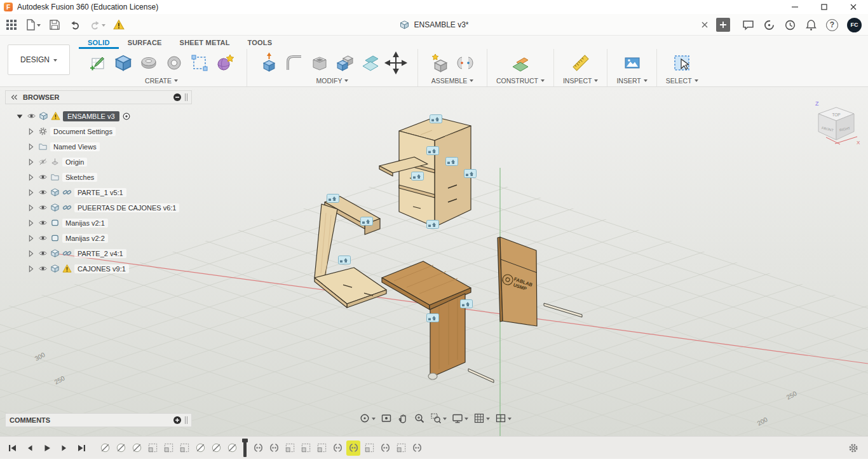 This screenshot has width=868, height=464. I want to click on browser-item-label: PUEERTAS DE CAJONES v6:1, so click(127, 208).